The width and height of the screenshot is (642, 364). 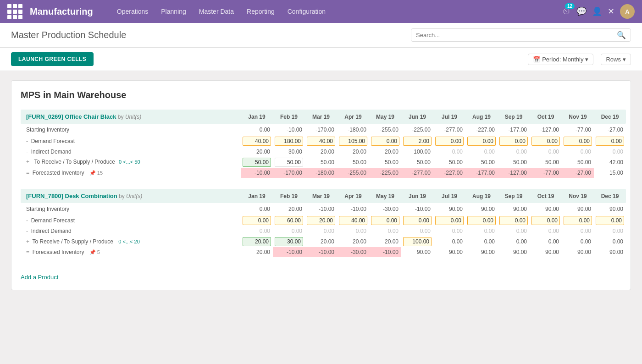 What do you see at coordinates (578, 130) in the screenshot?
I see `si-1-nov: -77.00` at bounding box center [578, 130].